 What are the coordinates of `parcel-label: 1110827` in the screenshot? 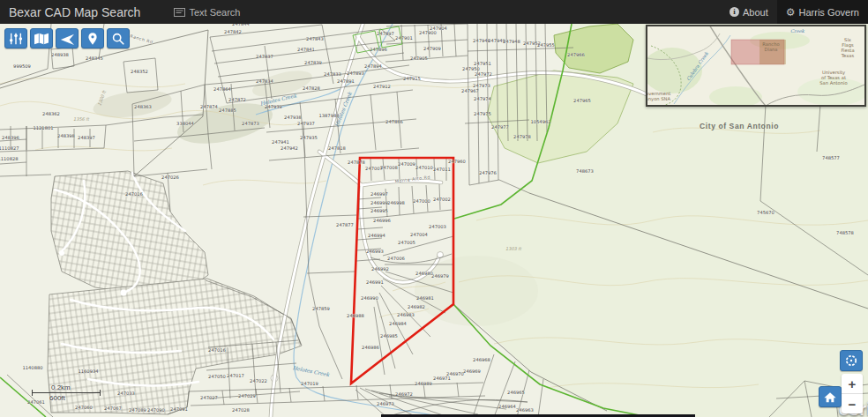 It's located at (10, 148).